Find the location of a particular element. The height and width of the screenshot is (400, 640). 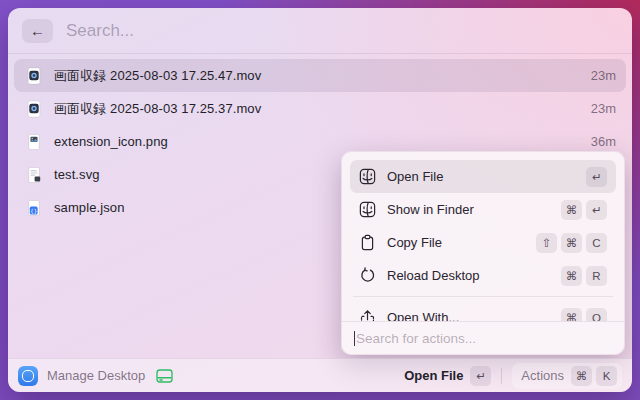

key-badge: C is located at coordinates (596, 243).